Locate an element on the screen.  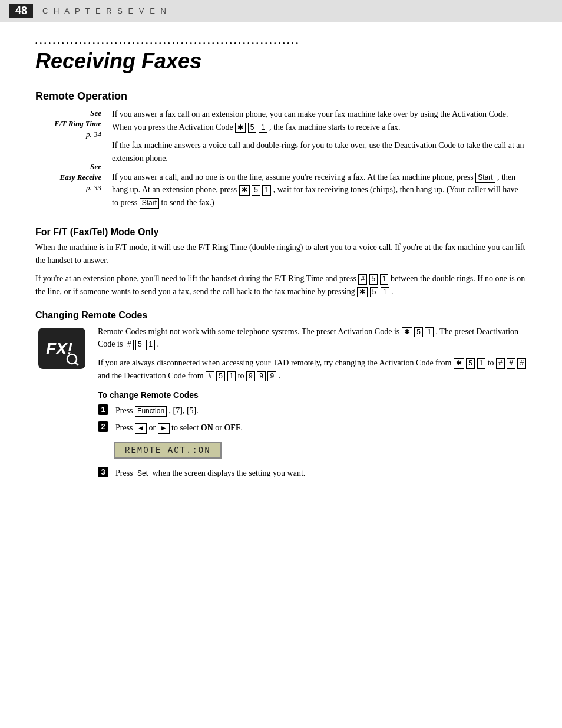
key-9-3: 9 is located at coordinates (272, 377).